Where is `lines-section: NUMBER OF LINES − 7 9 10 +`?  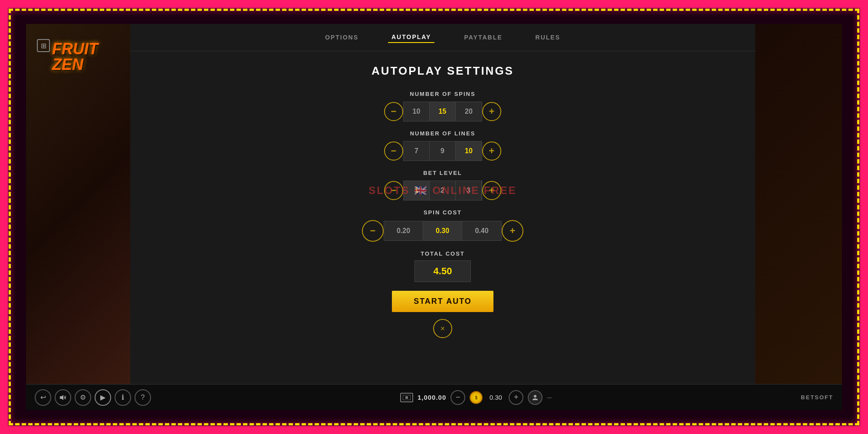
lines-section: NUMBER OF LINES − 7 9 10 + is located at coordinates (443, 146).